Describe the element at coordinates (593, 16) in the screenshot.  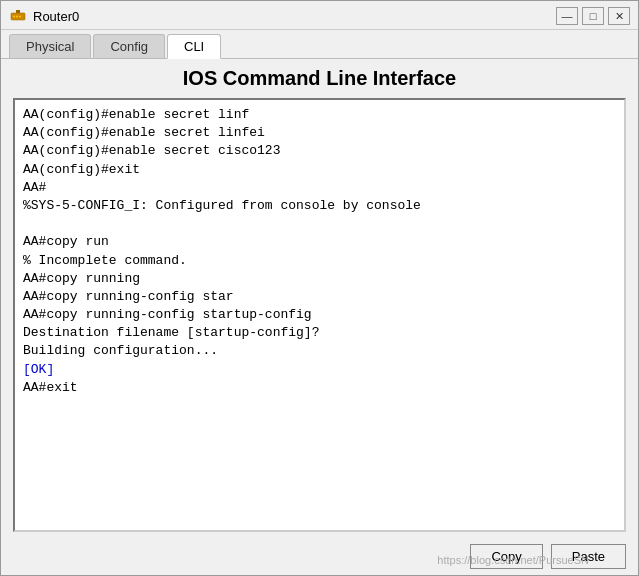
I see `maximize-button: □` at that location.